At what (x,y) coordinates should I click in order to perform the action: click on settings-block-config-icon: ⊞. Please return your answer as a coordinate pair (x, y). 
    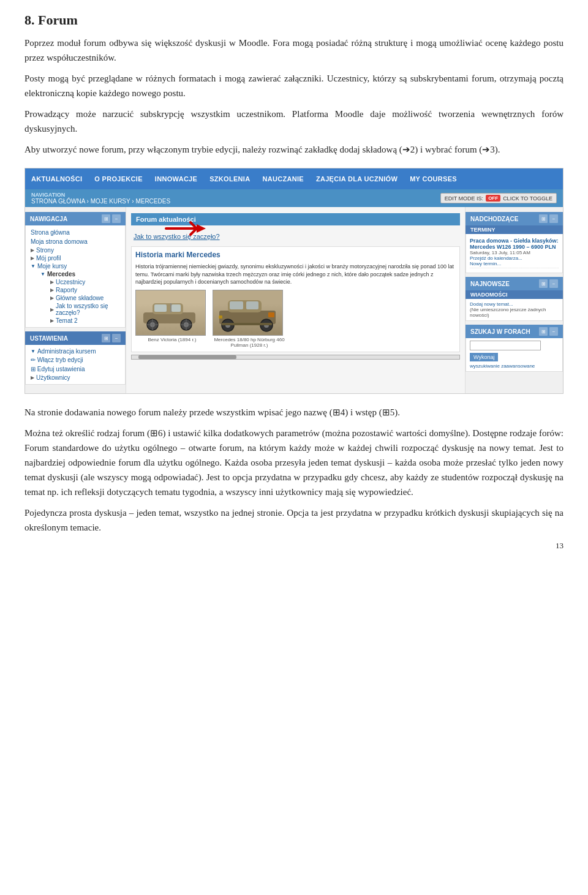
    Looking at the image, I should click on (106, 338).